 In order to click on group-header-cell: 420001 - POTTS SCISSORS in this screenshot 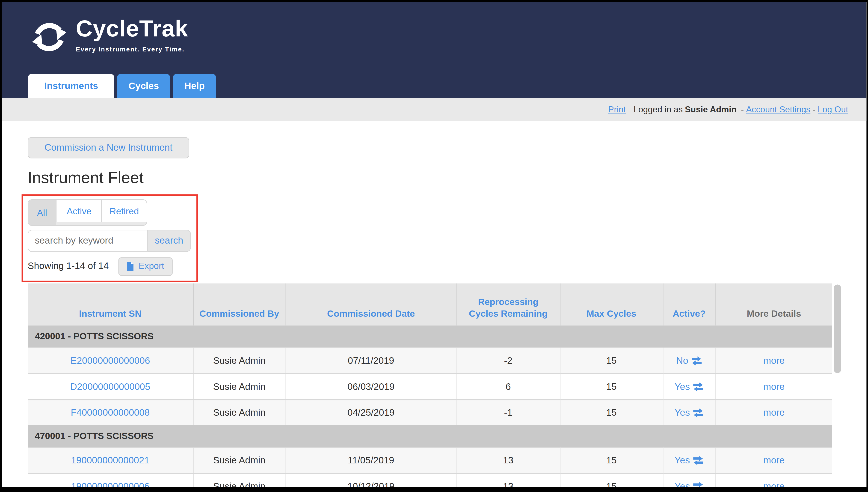, I will do `click(430, 337)`.